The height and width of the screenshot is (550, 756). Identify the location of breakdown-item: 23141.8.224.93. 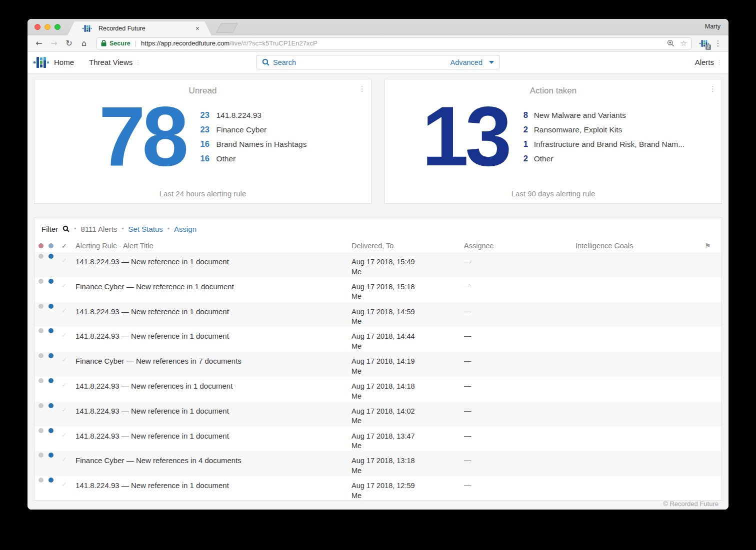
(253, 115).